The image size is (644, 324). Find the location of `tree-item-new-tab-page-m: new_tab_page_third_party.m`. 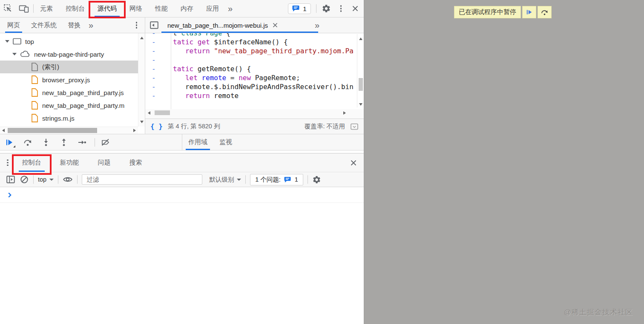

tree-item-new-tab-page-m: new_tab_page_third_party.m is located at coordinates (69, 105).